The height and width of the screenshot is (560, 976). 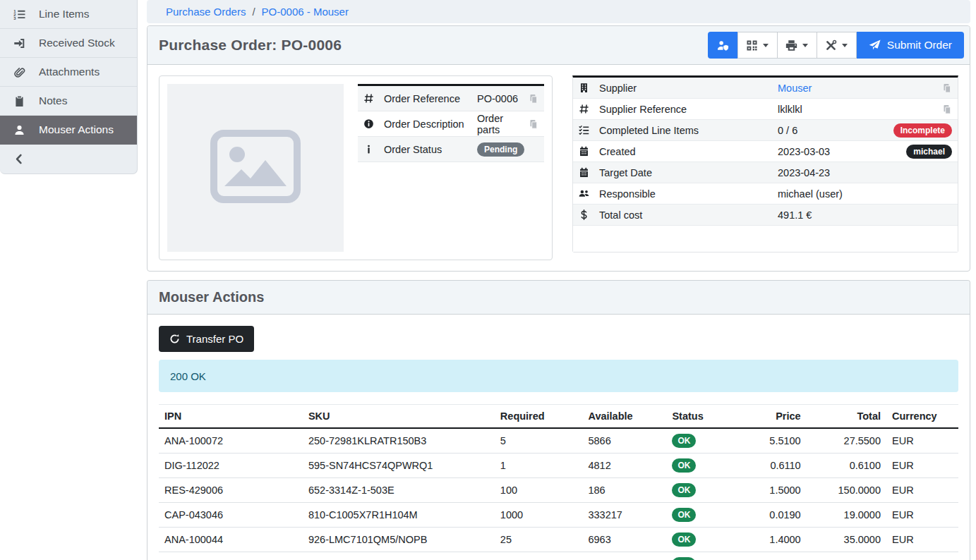 I want to click on cell-required: 47, so click(x=539, y=556).